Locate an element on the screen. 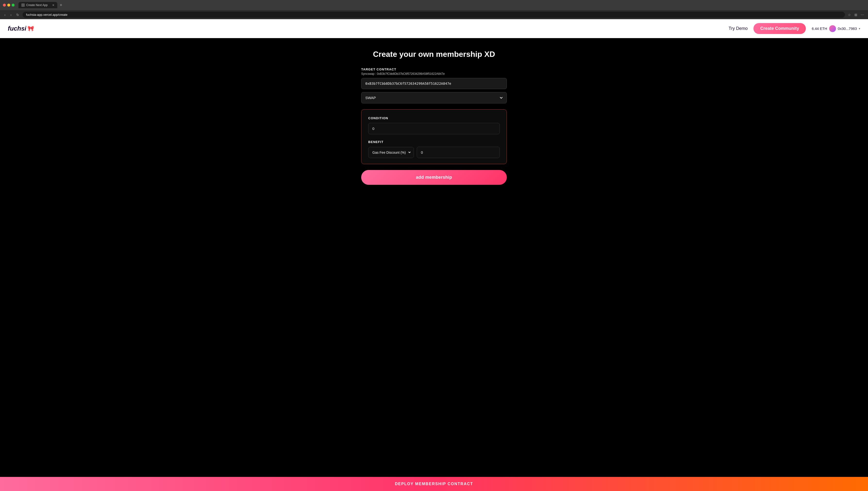  benefit-label: BENEFIT is located at coordinates (434, 142).